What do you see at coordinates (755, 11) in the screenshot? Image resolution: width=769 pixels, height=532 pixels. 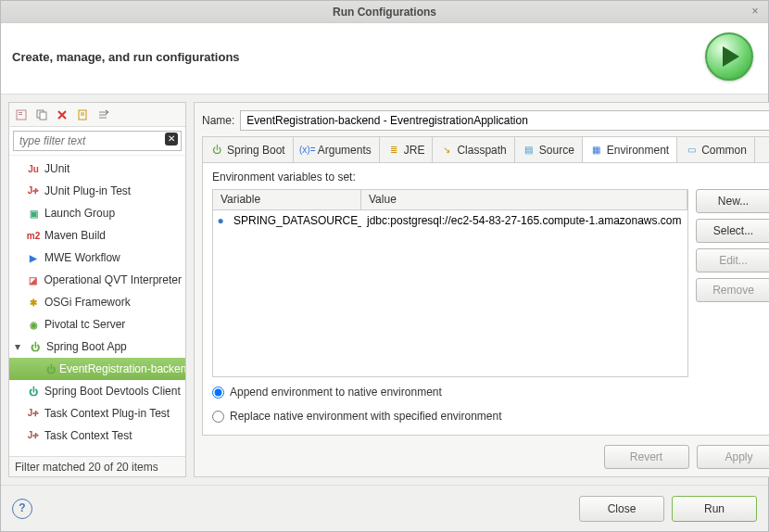 I see `close-icon: ×` at bounding box center [755, 11].